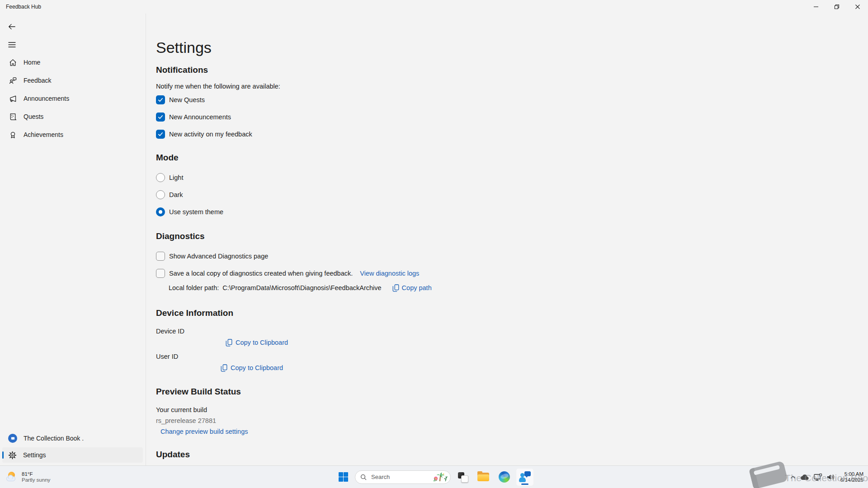  What do you see at coordinates (793, 477) in the screenshot?
I see `hidden-icons-button` at bounding box center [793, 477].